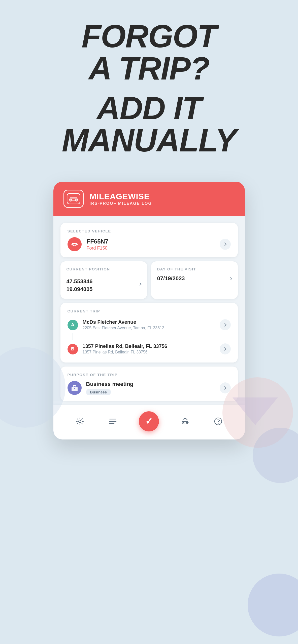 The height and width of the screenshot is (644, 298). I want to click on trip-card: CURRENT TRIP A McDs Fletcher Avenue 2205…, so click(149, 333).